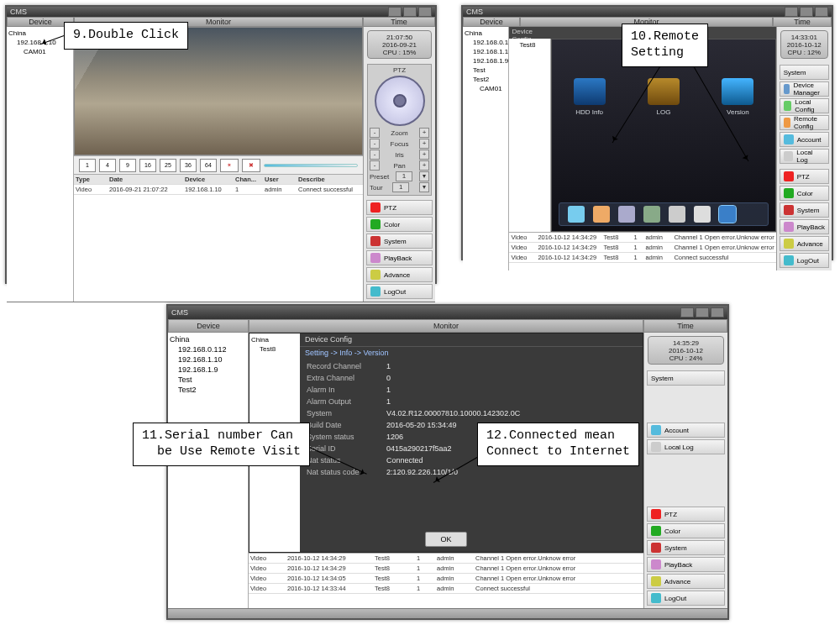  Describe the element at coordinates (446, 579) in the screenshot. I see `log-row: Video2016-10-12 14:34:05Test81adminChann…` at that location.